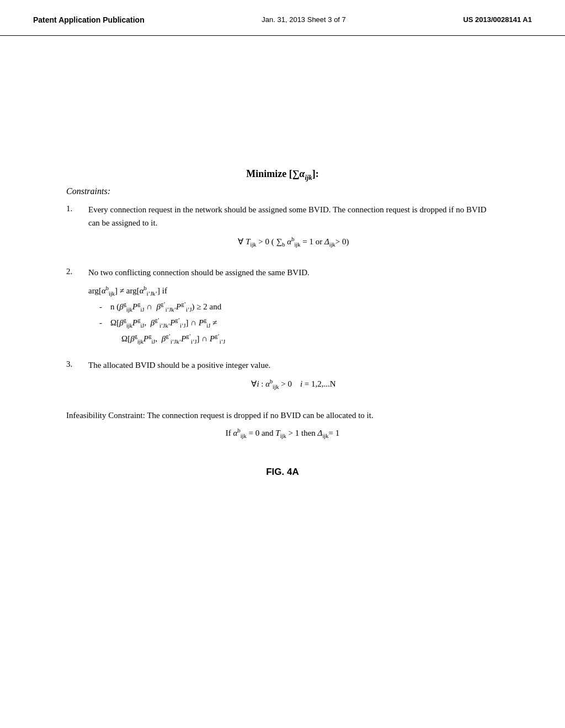 This screenshot has height=728, width=565. Describe the element at coordinates (73, 271) in the screenshot. I see `constraint-number-2: 2.` at that location.